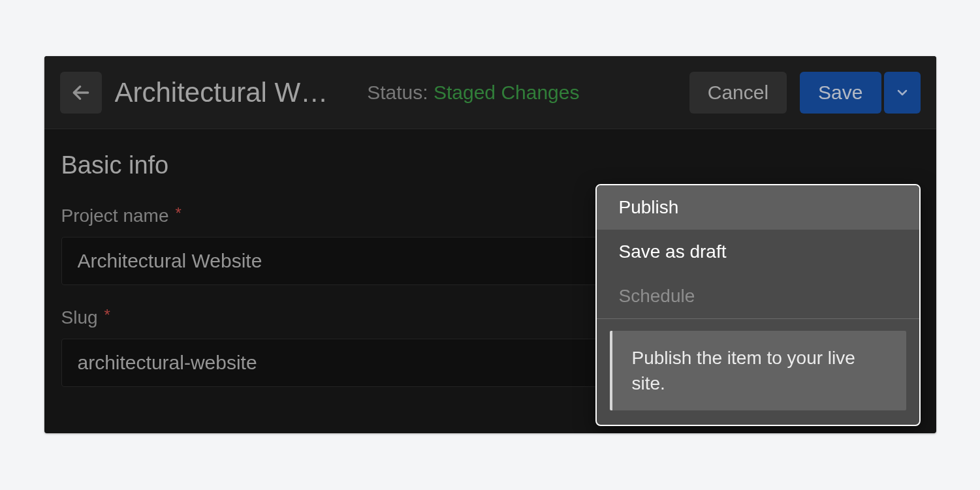  What do you see at coordinates (115, 216) in the screenshot?
I see `project-name-label-text: Project name` at bounding box center [115, 216].